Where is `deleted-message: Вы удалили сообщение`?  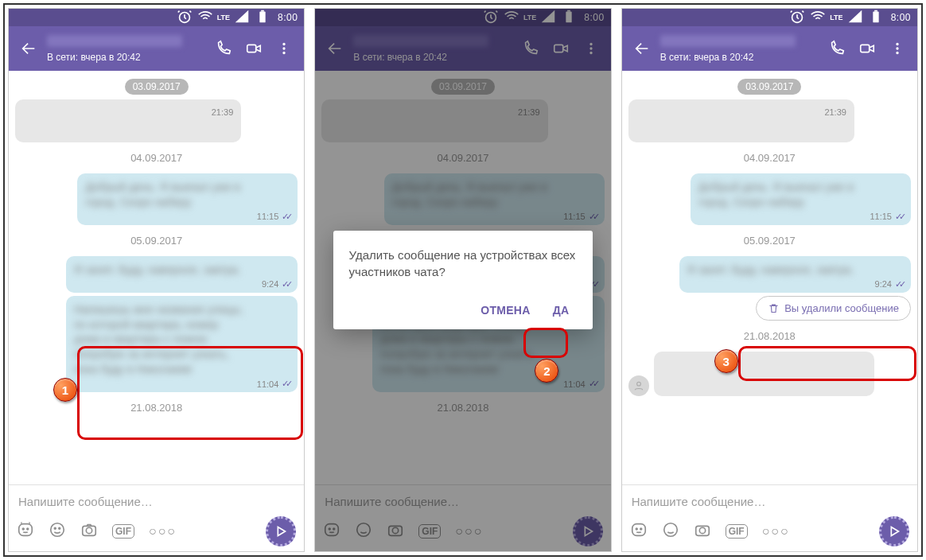
deleted-message: Вы удалили сообщение is located at coordinates (834, 309).